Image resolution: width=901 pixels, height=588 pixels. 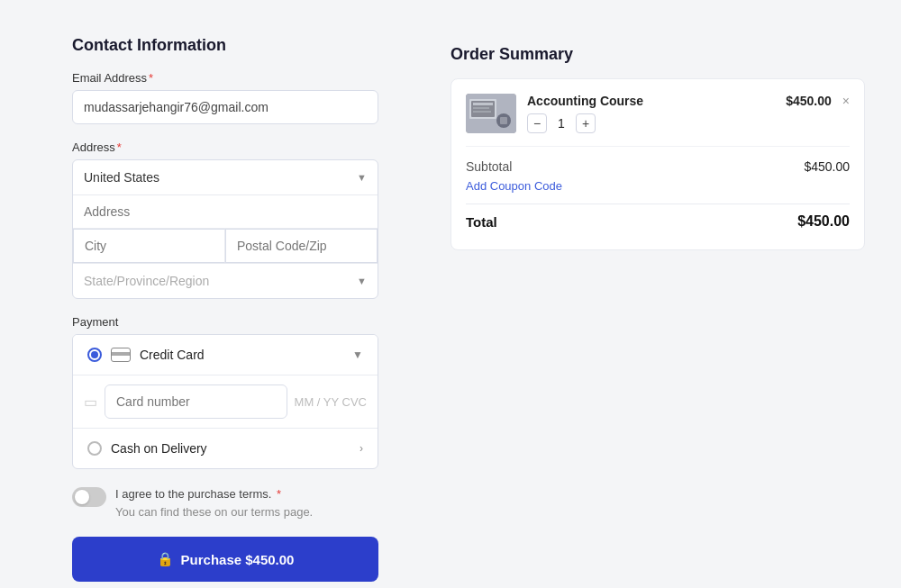 I want to click on credit-card-option: Credit Card ▼, so click(x=225, y=355).